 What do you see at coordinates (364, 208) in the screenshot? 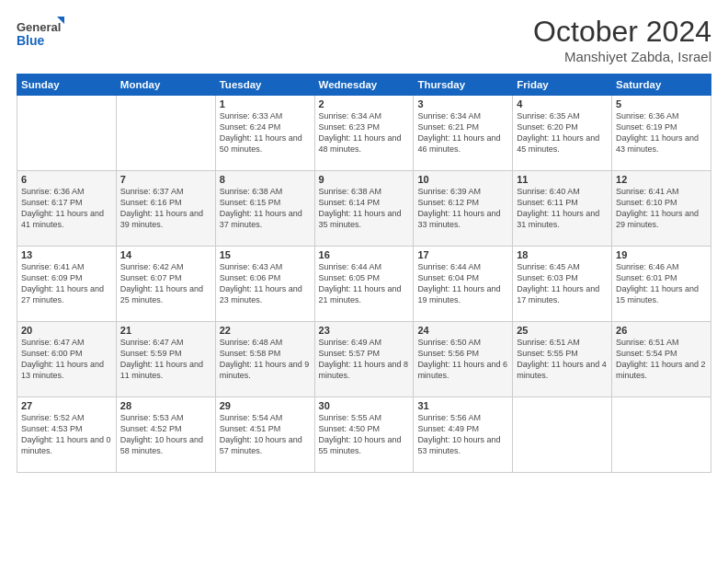
I see `day-detail: Sunrise: 6:38 AM Sunset: 6:14 PM Dayligh…` at bounding box center [364, 208].